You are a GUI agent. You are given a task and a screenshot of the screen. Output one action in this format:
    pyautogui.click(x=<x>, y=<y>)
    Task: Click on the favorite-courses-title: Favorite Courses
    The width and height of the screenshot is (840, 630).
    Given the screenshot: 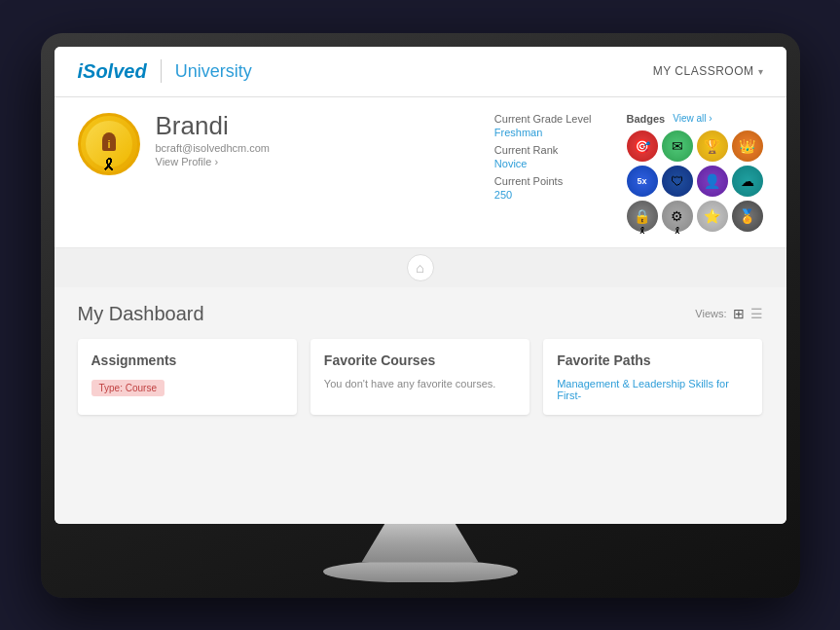 What is the action you would take?
    pyautogui.click(x=420, y=360)
    